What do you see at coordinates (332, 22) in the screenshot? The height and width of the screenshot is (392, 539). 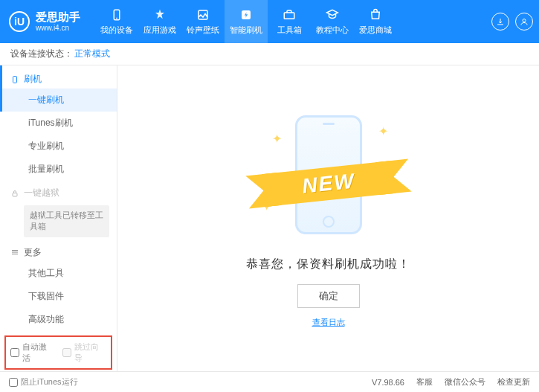 I see `nav-tutorials: 教程中心` at bounding box center [332, 22].